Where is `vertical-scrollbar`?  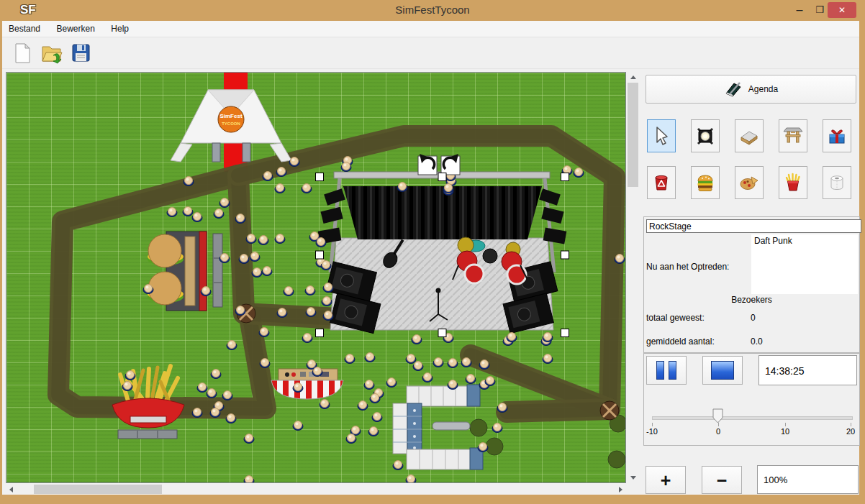
vertical-scrollbar is located at coordinates (633, 278).